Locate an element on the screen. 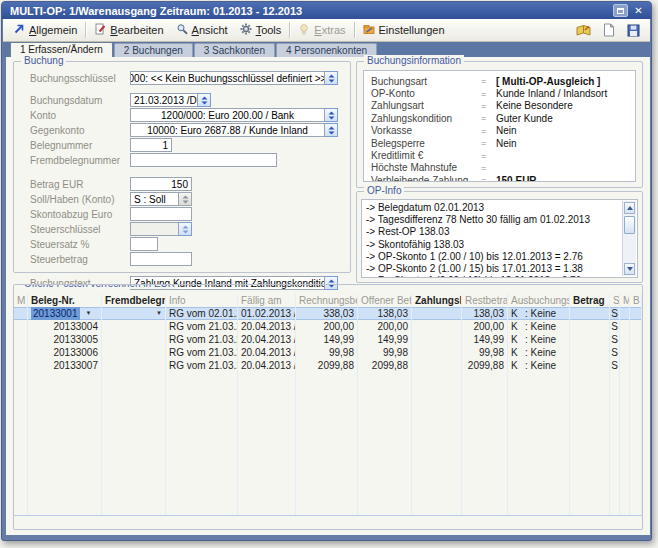 This screenshot has height=548, width=658. table-row: 20133004RG vom 21.03.201320.04.2013 /Sa2… is located at coordinates (328, 326).